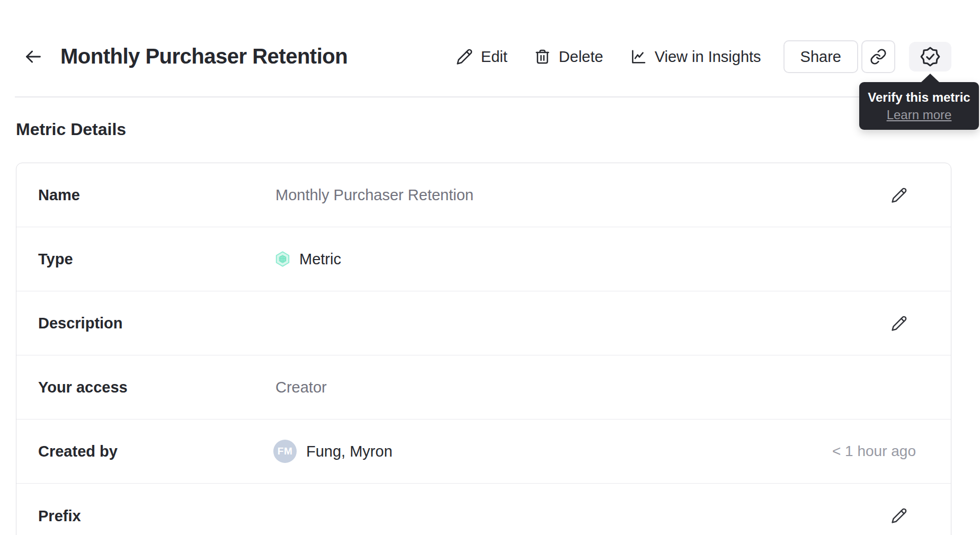  I want to click on edit-prefix-button, so click(899, 516).